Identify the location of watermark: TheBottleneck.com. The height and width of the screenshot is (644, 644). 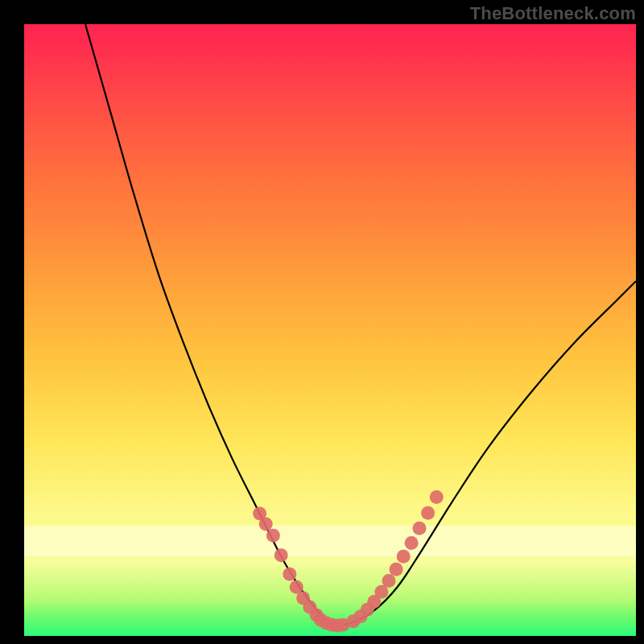
(553, 14).